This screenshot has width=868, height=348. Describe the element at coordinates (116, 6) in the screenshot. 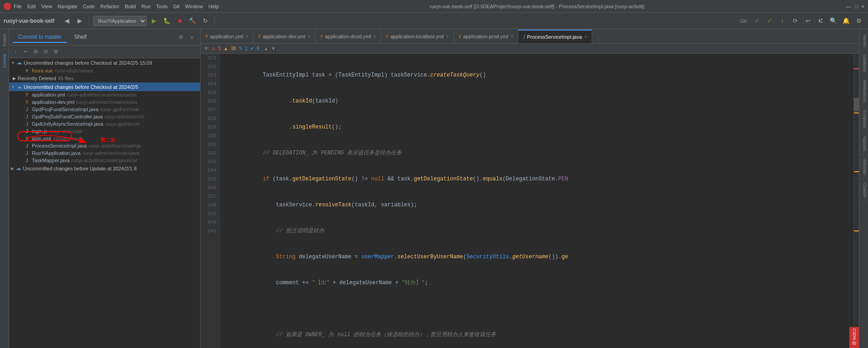

I see `menu-bar: File Edit View Navigate Code Refactor Bu…` at that location.